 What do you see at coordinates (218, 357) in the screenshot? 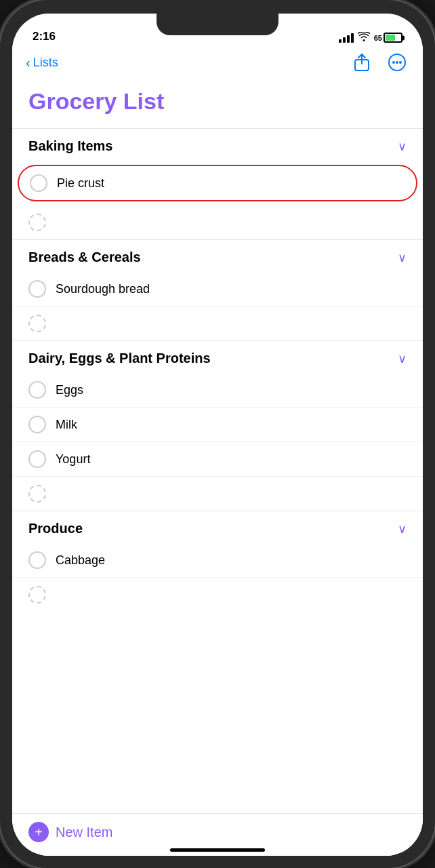
I see `section-header-dairy: Dairy, Eggs & Plant Proteins ∨` at bounding box center [218, 357].